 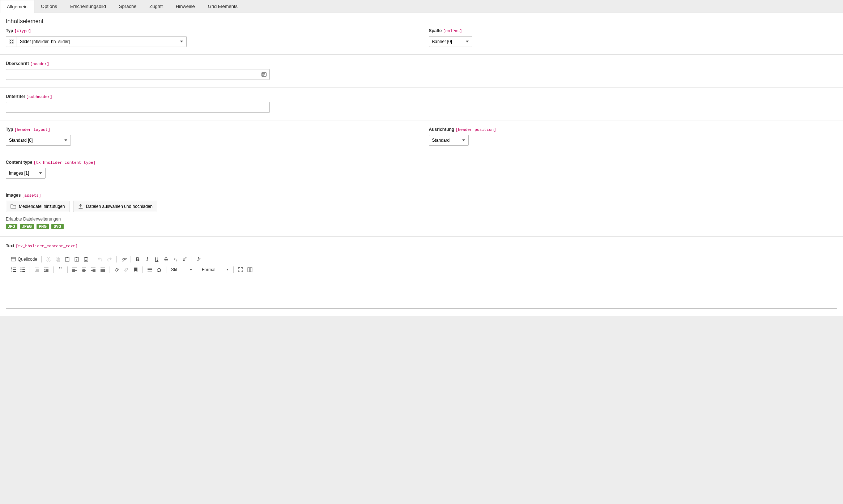 I want to click on tab-zugriff: Zugriff, so click(x=156, y=7).